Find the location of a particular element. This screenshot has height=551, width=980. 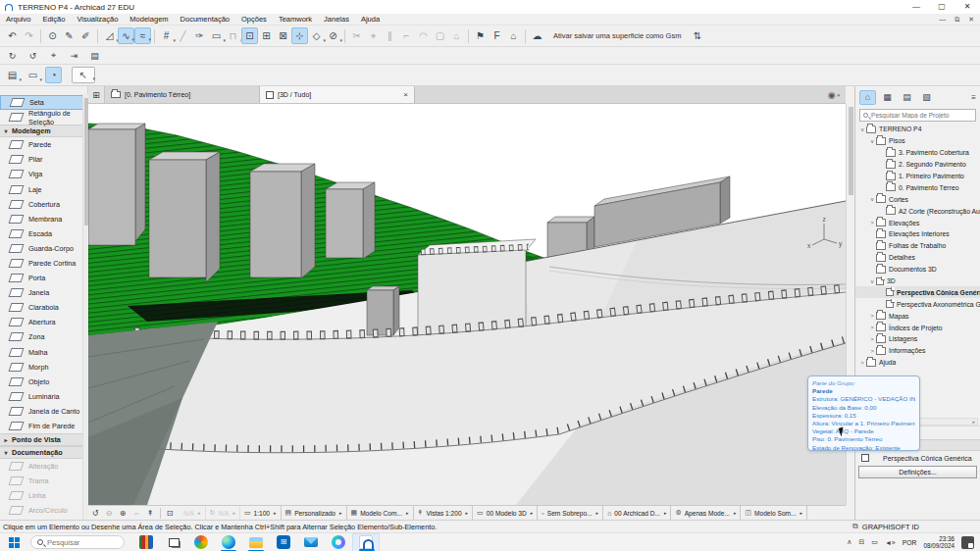

close-button: ✕ is located at coordinates (967, 7).